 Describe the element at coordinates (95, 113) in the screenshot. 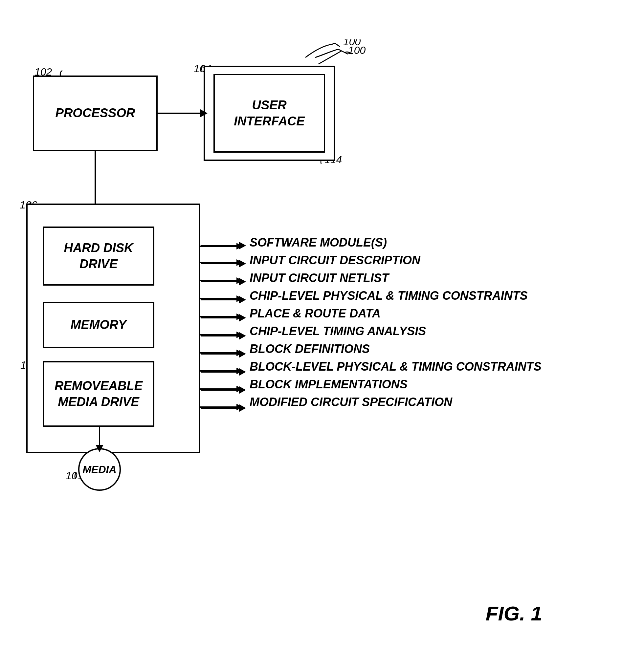

I see `processor-label: PROCESSOR` at that location.